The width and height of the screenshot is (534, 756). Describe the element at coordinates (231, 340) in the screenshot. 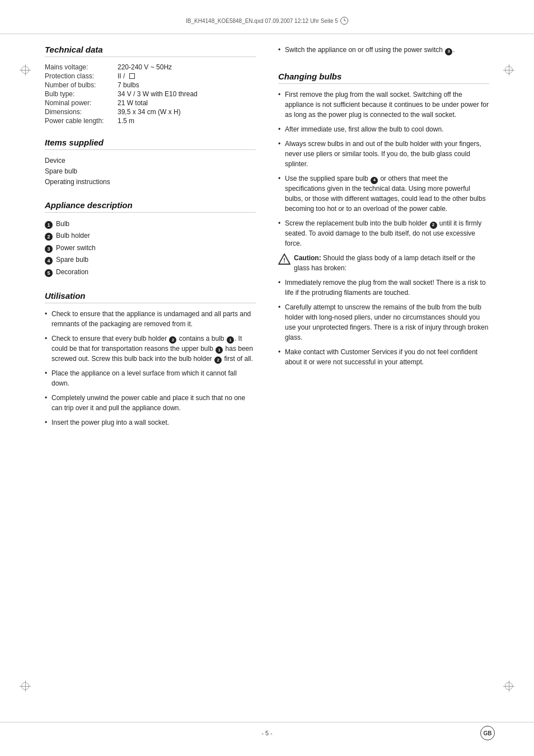

I see `inline-num-1: 1` at that location.